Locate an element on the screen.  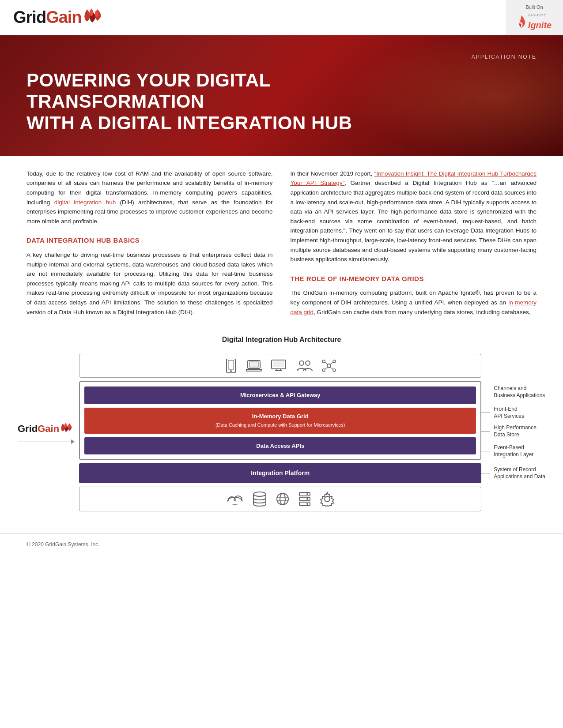
label-system-line2: Applications and Data is located at coordinates (519, 477).